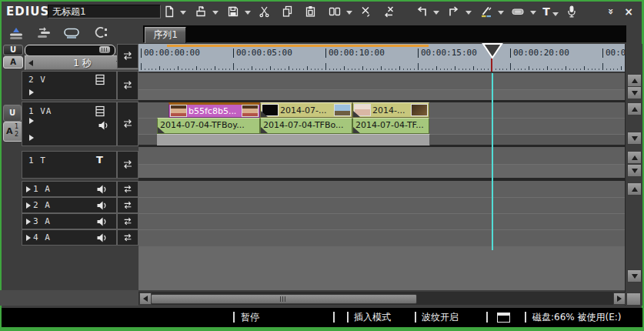 This screenshot has width=644, height=331. I want to click on loop-mode-button, so click(72, 33).